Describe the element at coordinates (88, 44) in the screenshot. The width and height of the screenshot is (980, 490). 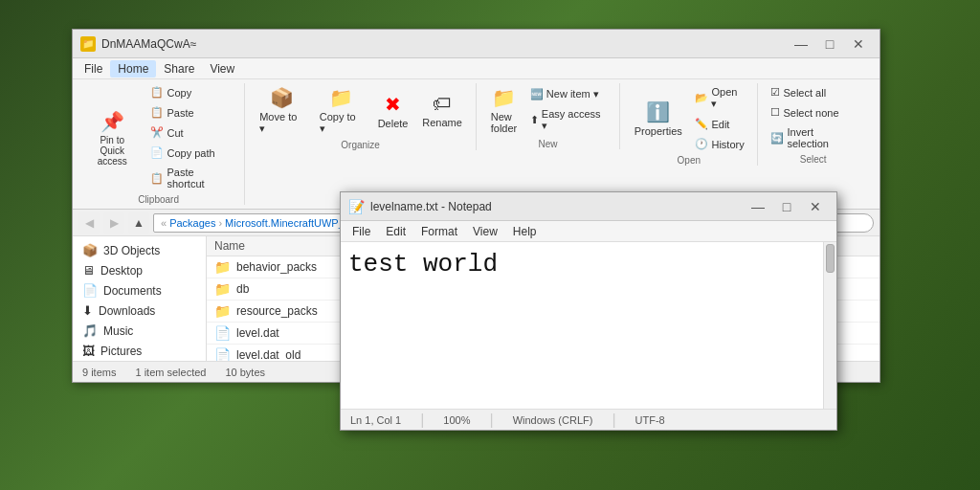
I see `explorer-icon: 📁` at that location.